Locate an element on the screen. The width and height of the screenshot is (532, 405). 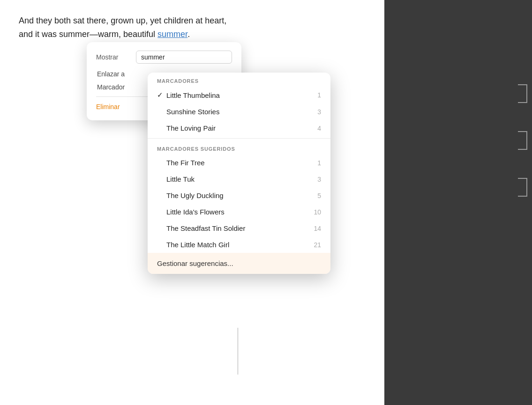
item-label: Sunshine Stories is located at coordinates (240, 111).